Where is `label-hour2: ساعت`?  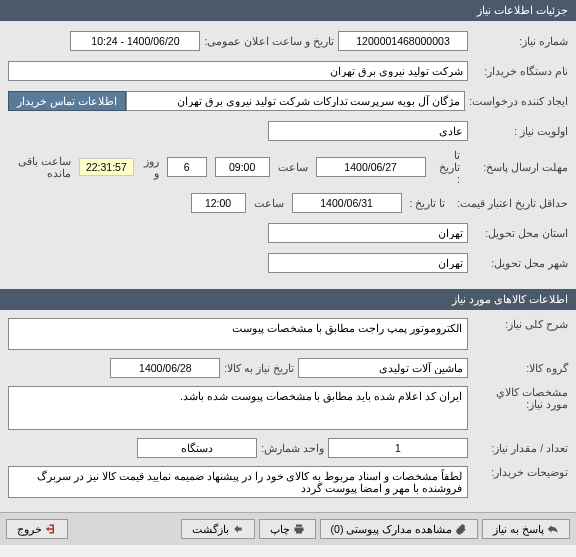 label-hour2: ساعت is located at coordinates (269, 203).